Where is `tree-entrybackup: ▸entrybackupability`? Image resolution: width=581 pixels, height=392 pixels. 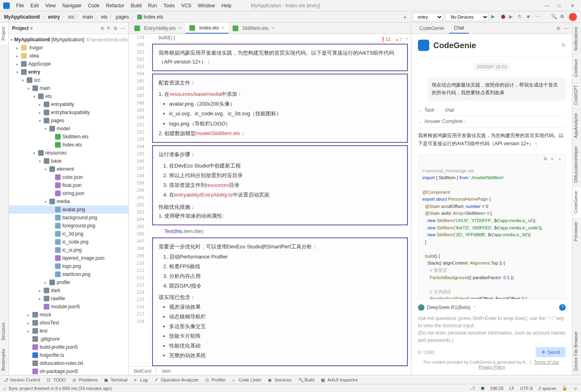
tree-entrybackup: ▸entrybackupability is located at coordinates (69, 112).